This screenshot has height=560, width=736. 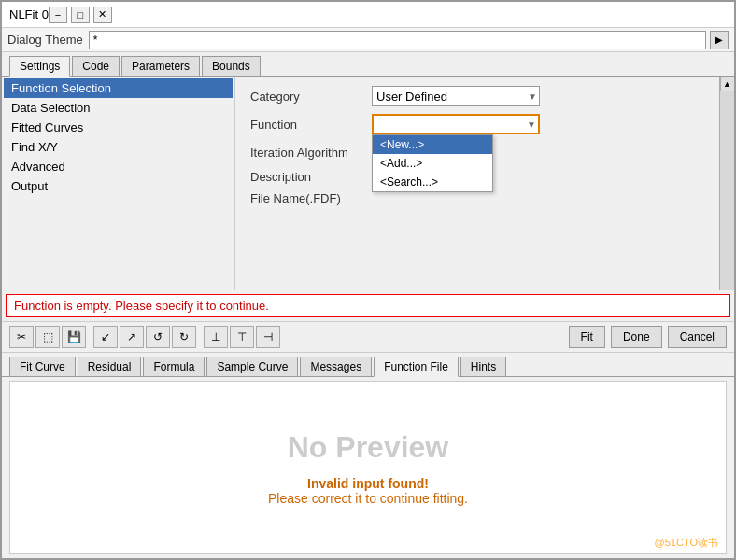 What do you see at coordinates (103, 15) in the screenshot?
I see `close-button: ✕` at bounding box center [103, 15].